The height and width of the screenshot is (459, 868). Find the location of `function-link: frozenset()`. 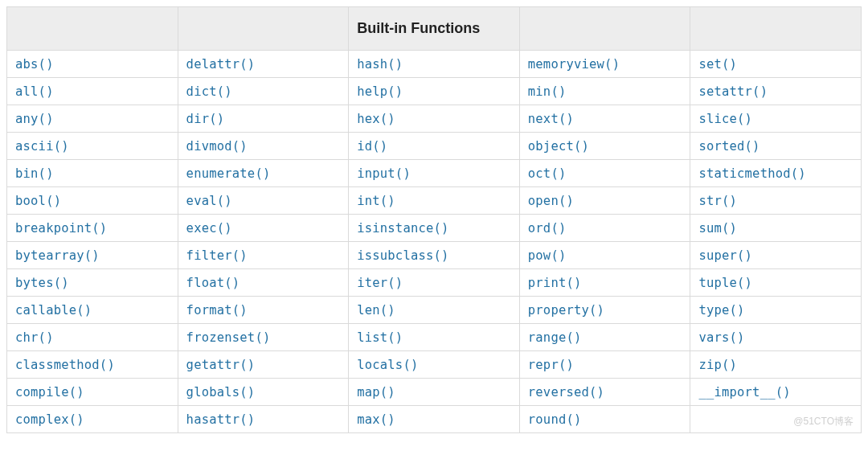

function-link: frozenset() is located at coordinates (228, 338).